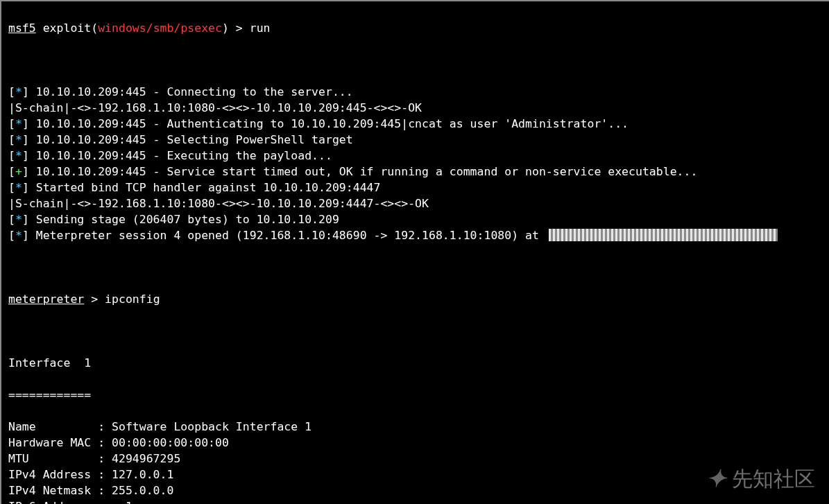 This screenshot has width=829, height=504. What do you see at coordinates (46, 299) in the screenshot?
I see `meterpreter-label: meterpreter` at bounding box center [46, 299].